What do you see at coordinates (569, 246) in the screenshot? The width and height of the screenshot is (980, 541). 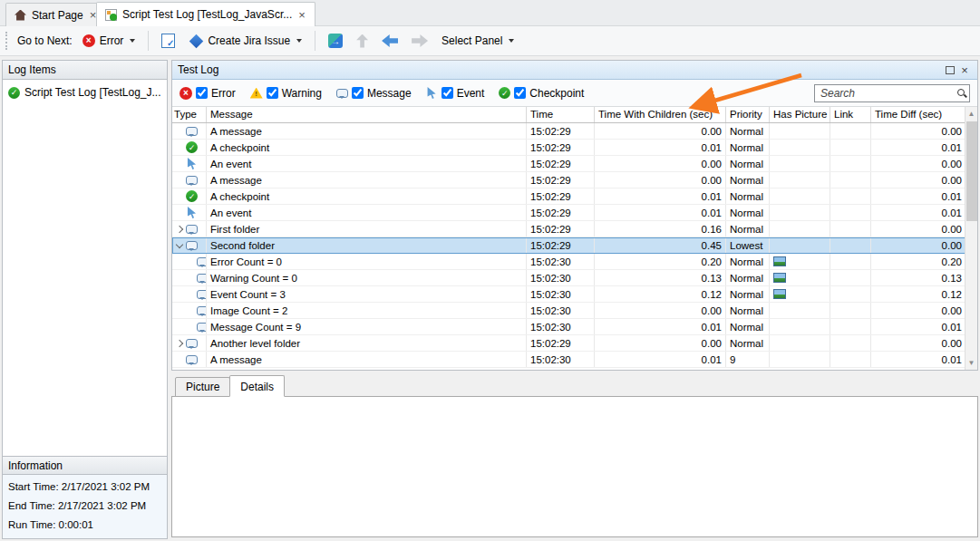 I see `log-row: Second folder15:02:290.45Lowest0.00` at bounding box center [569, 246].